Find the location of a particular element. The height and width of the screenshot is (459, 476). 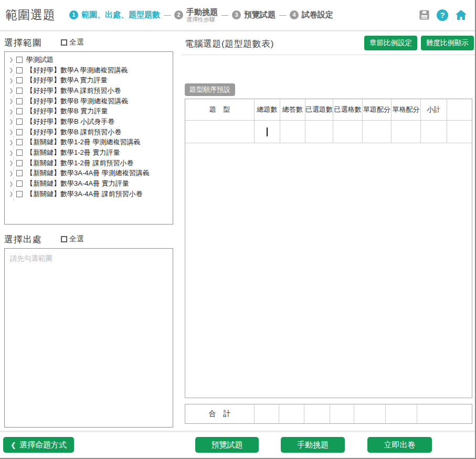

step-3-preview: 3 預覽試題 is located at coordinates (254, 15).